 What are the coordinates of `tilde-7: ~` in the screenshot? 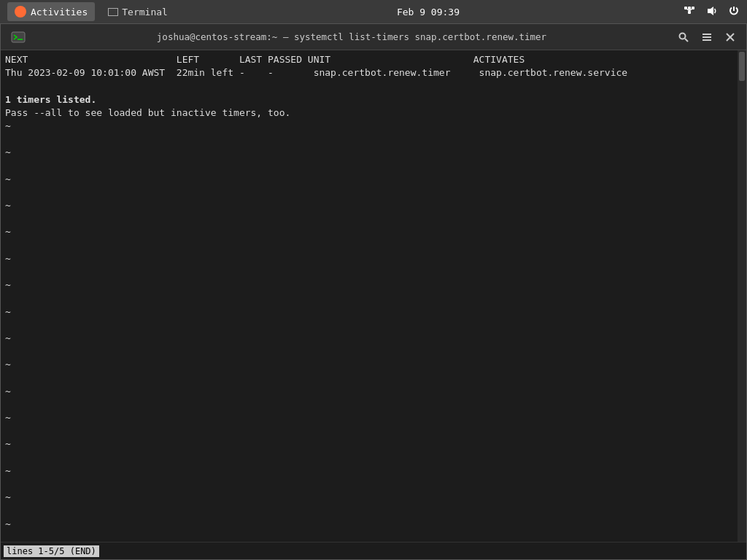 It's located at (374, 285).